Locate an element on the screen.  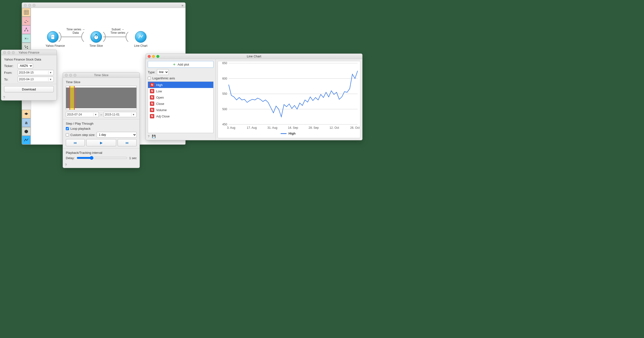
node-label: Yahoo Finance is located at coordinates (53, 46).